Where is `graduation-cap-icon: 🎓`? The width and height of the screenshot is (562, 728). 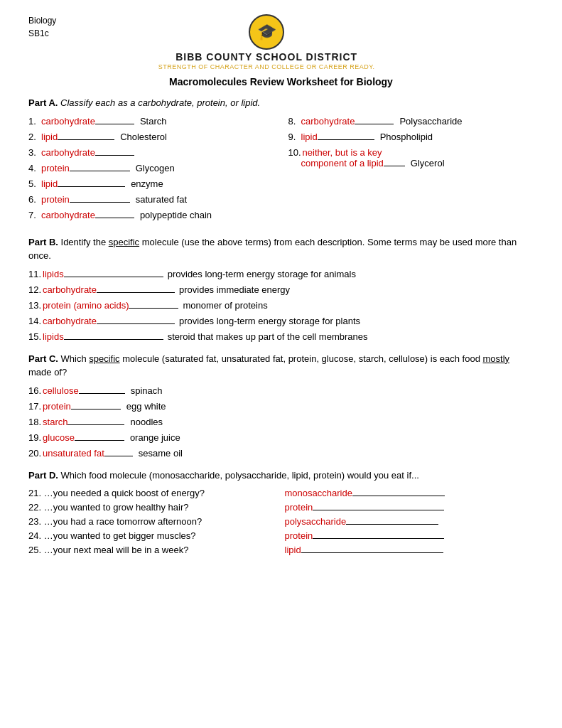 graduation-cap-icon: 🎓 is located at coordinates (267, 32).